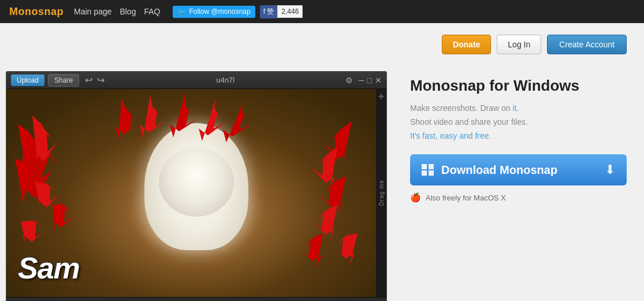  I want to click on share-button: Share, so click(64, 80).